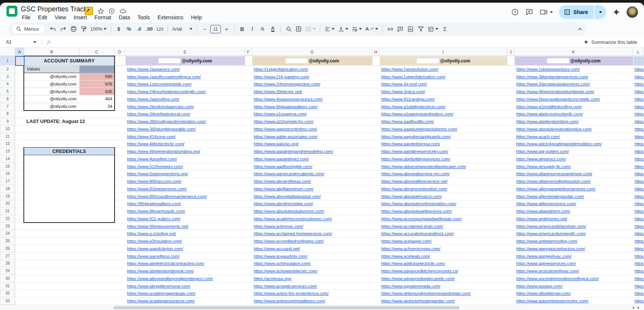 The image size is (644, 310). Describe the element at coordinates (293, 99) in the screenshot. I see `url-cell: https://www.4seasonsservicesct.com/` at that location.